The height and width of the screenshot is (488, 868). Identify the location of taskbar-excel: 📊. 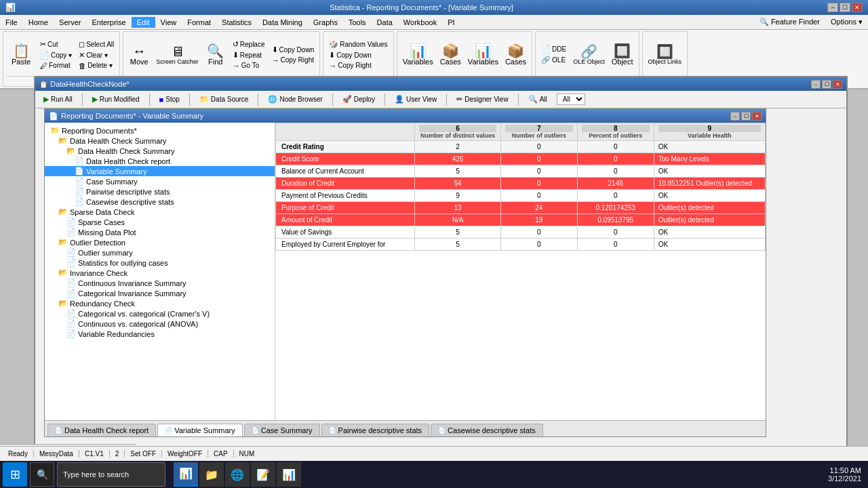
(289, 474).